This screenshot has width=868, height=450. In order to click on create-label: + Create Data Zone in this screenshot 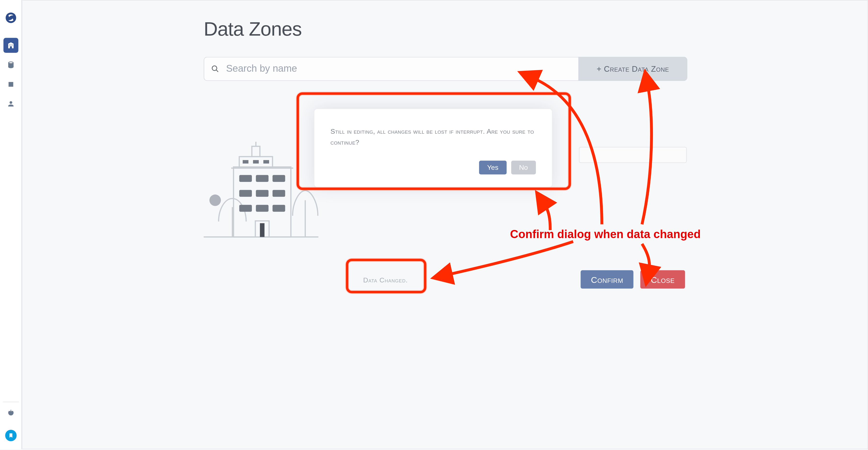, I will do `click(633, 69)`.